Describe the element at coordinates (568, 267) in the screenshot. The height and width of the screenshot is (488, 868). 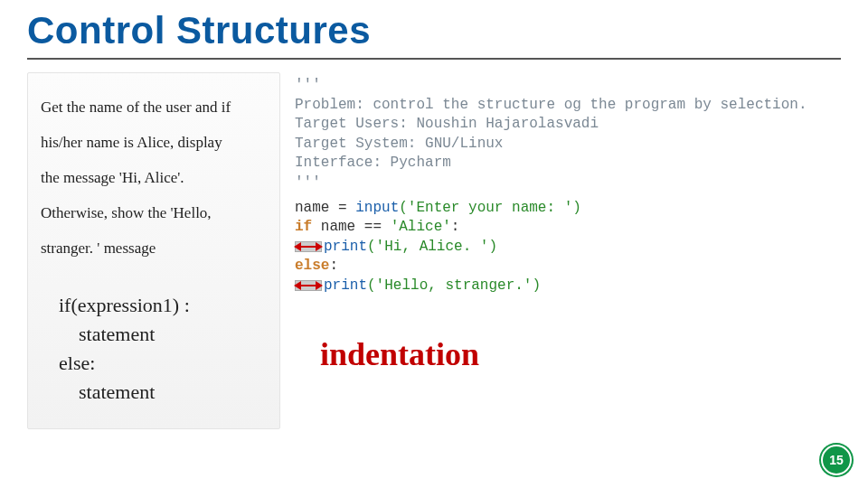
I see `code-line: else:` at that location.